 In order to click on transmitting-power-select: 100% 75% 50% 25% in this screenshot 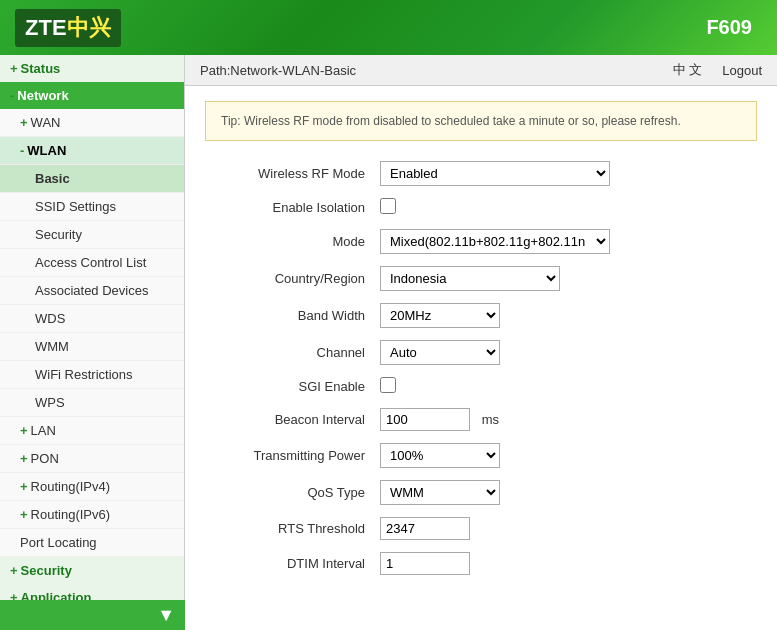, I will do `click(440, 456)`.